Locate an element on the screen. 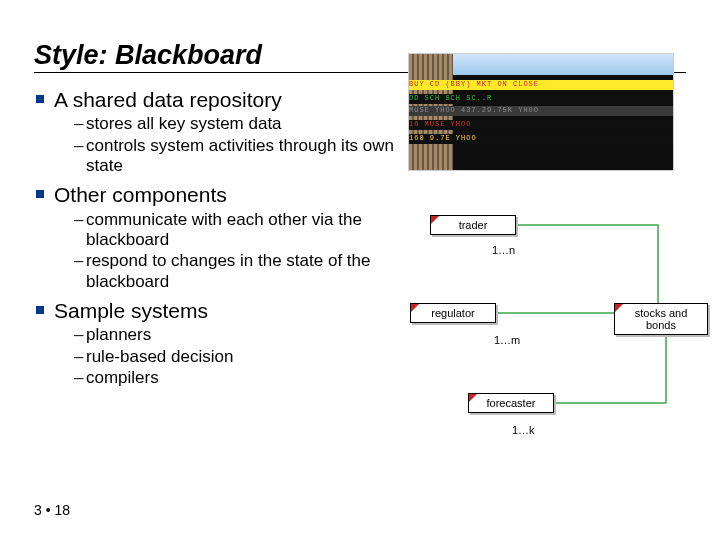  node-stocks: stocks and bonds is located at coordinates (661, 319).